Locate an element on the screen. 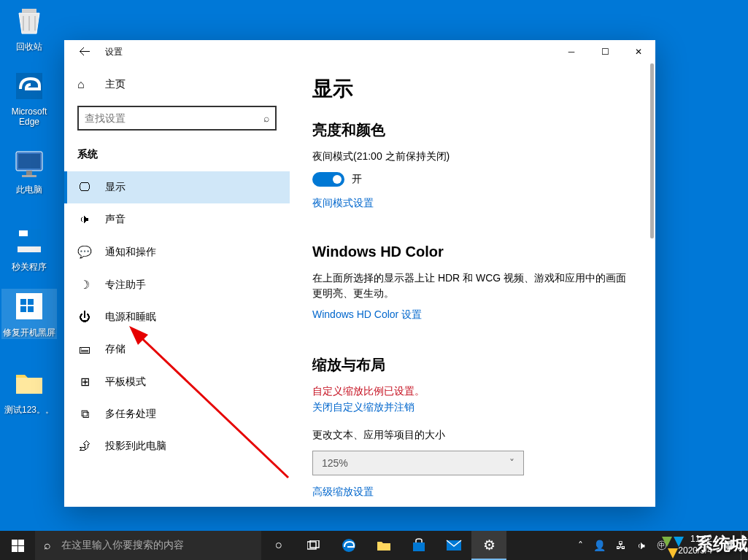  date: 2020/3/4 is located at coordinates (695, 551).